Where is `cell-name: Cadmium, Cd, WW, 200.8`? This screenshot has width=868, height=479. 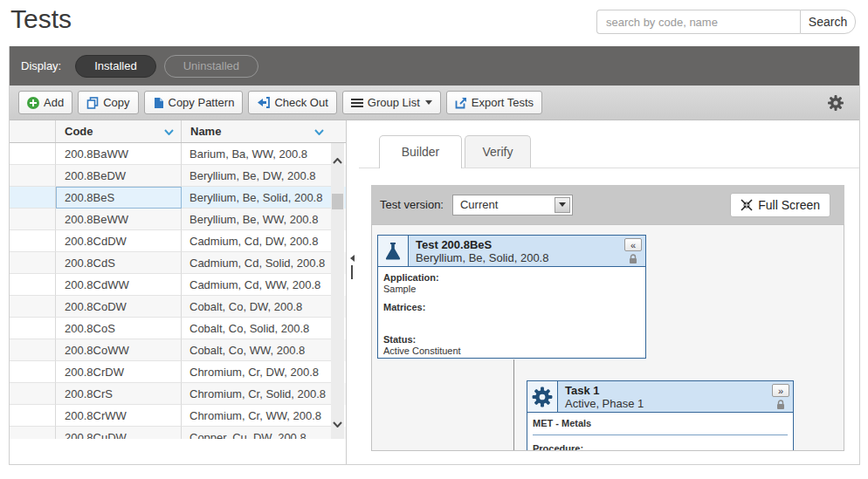 cell-name: Cadmium, Cd, WW, 200.8 is located at coordinates (257, 284).